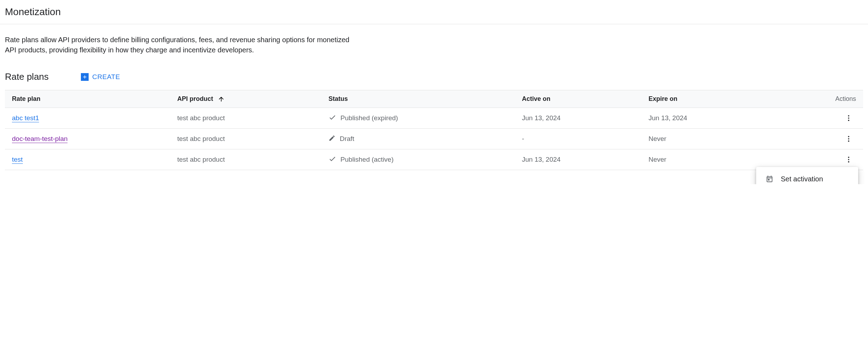 The width and height of the screenshot is (868, 355). Describe the element at coordinates (434, 160) in the screenshot. I see `table-row: testtest abc productPublished (active)Ju…` at that location.